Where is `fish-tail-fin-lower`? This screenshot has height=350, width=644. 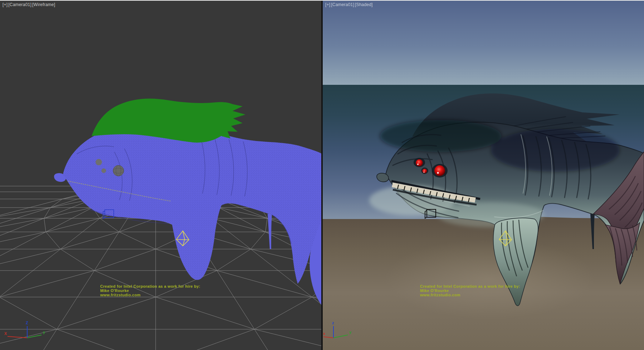
fish-tail-fin-lower is located at coordinates (623, 253).